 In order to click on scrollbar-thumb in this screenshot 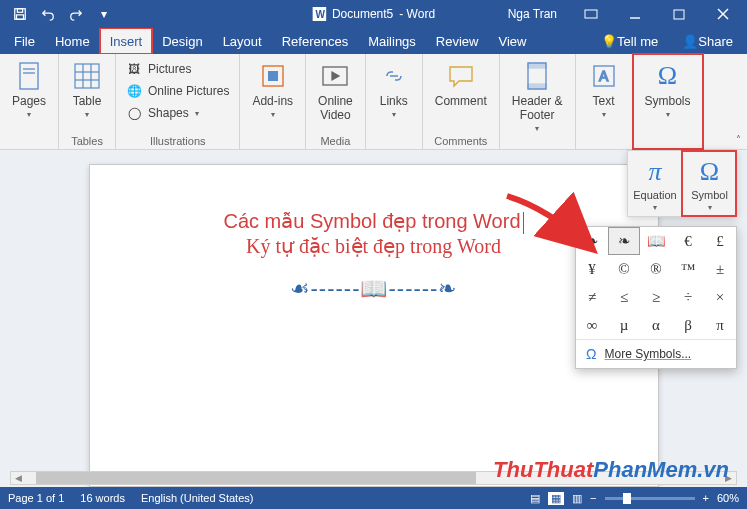, I will do `click(256, 478)`.